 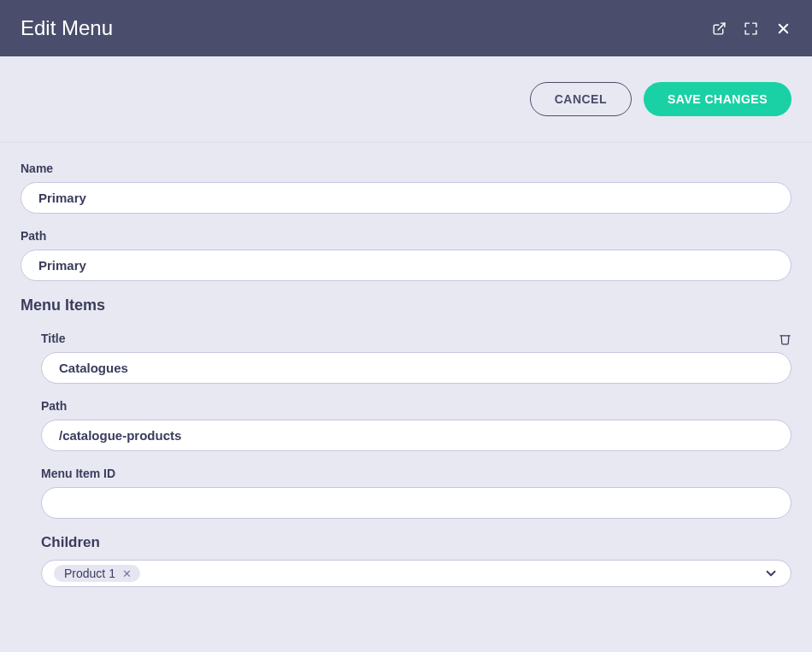 I want to click on name-input, so click(x=406, y=198).